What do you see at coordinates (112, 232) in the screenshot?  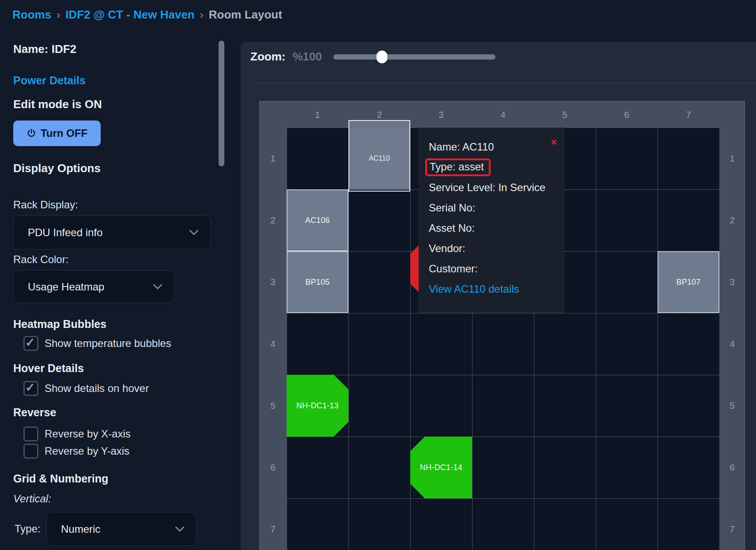 I see `rack-display-select: PDU Infeed info` at bounding box center [112, 232].